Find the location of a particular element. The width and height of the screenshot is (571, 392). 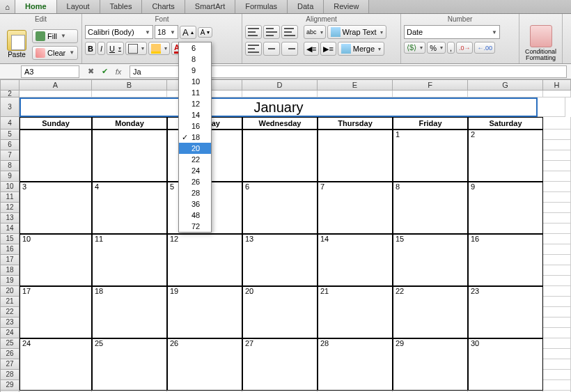

row-header: 8 is located at coordinates (10, 166).